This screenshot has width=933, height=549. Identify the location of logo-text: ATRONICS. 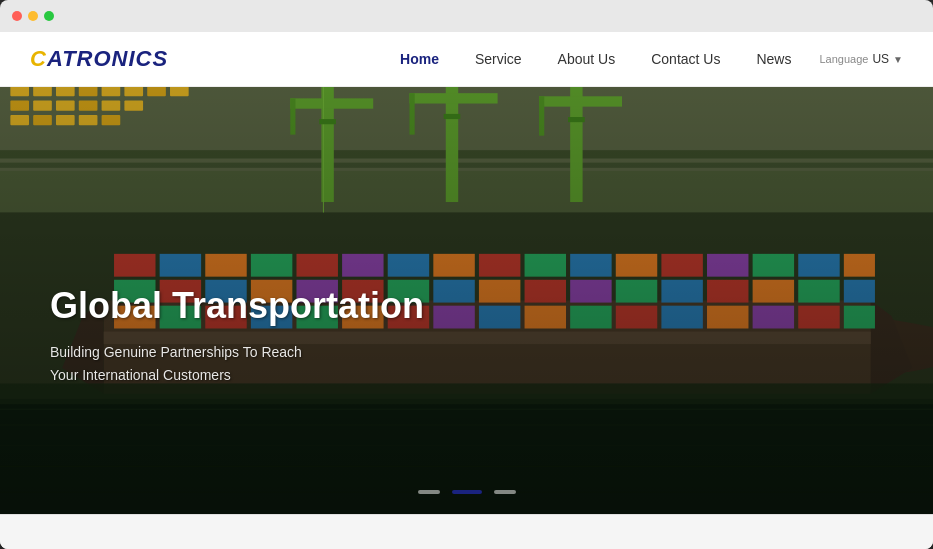
(108, 59).